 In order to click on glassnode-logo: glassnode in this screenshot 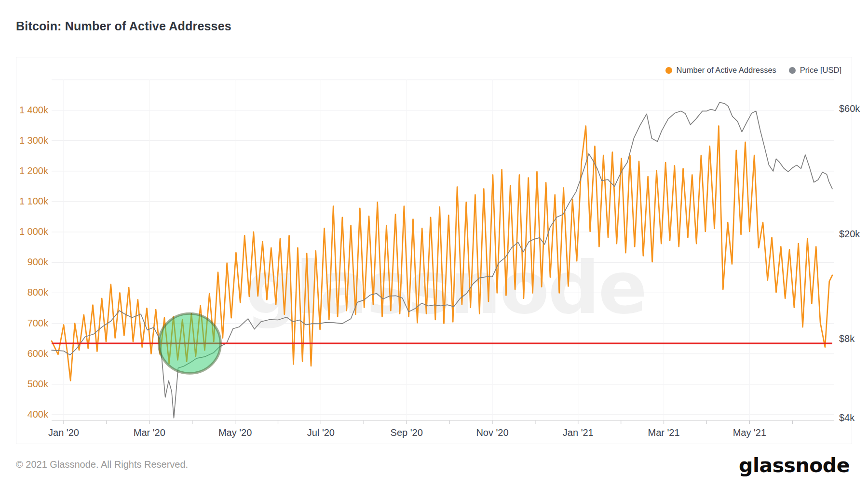, I will do `click(794, 465)`.